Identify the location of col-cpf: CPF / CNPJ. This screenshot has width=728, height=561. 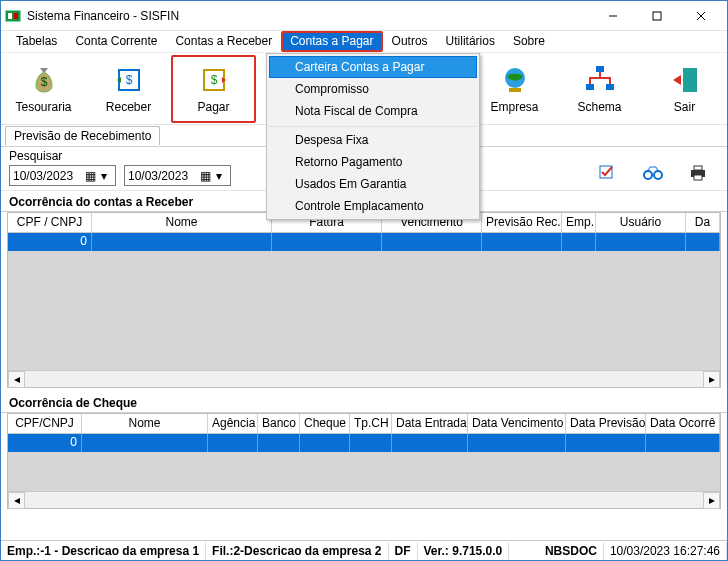
(50, 222).